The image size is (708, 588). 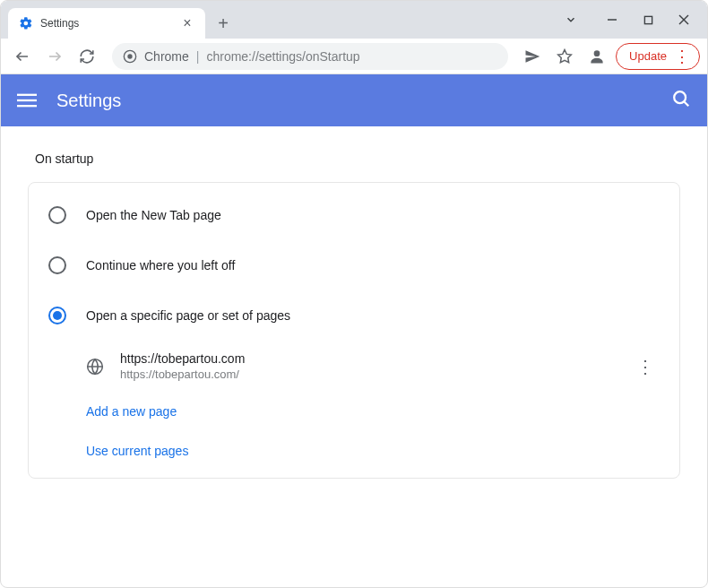 I want to click on toolbar-right: Update ⋮, so click(x=609, y=56).